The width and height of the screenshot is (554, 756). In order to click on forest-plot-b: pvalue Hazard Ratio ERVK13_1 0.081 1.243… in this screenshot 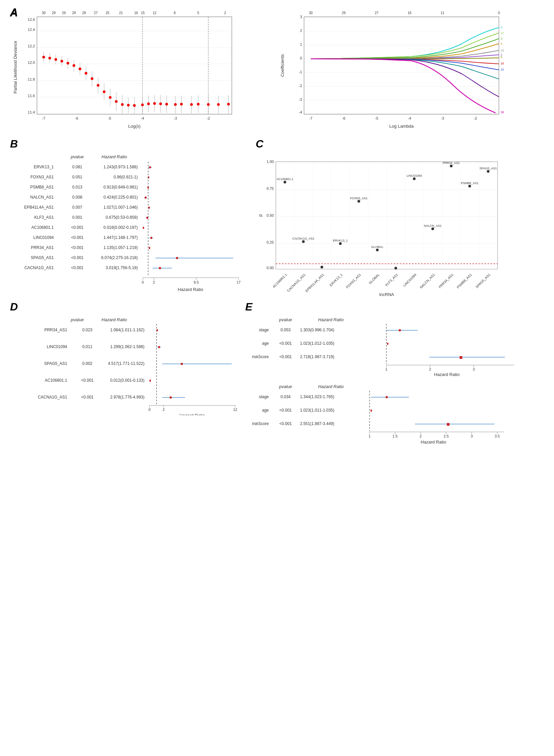, I will do `click(131, 224)`.